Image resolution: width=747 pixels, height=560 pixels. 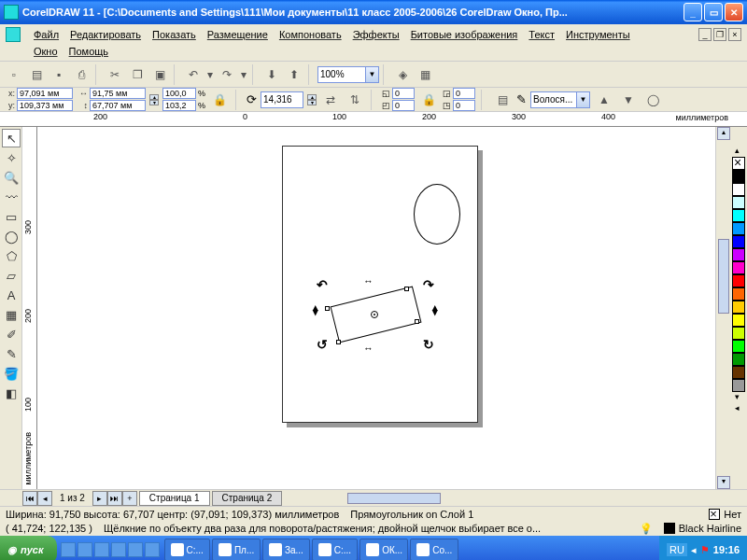 What do you see at coordinates (28, 548) in the screenshot?
I see `start-button: ◉пуск` at bounding box center [28, 548].